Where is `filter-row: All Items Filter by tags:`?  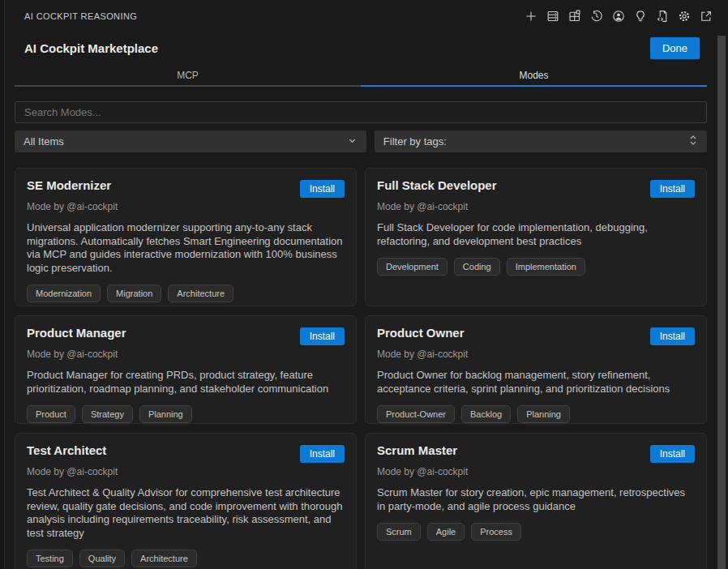
filter-row: All Items Filter by tags: is located at coordinates (361, 141).